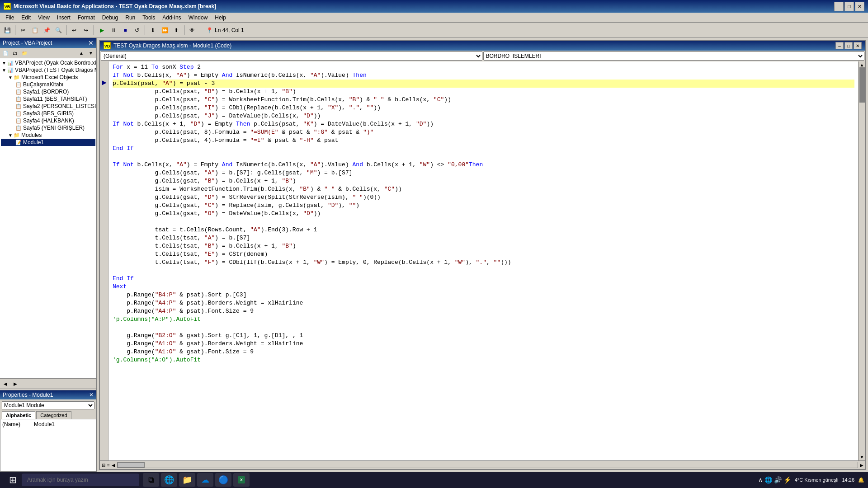  What do you see at coordinates (839, 6) in the screenshot?
I see `minimize-button: –` at bounding box center [839, 6].